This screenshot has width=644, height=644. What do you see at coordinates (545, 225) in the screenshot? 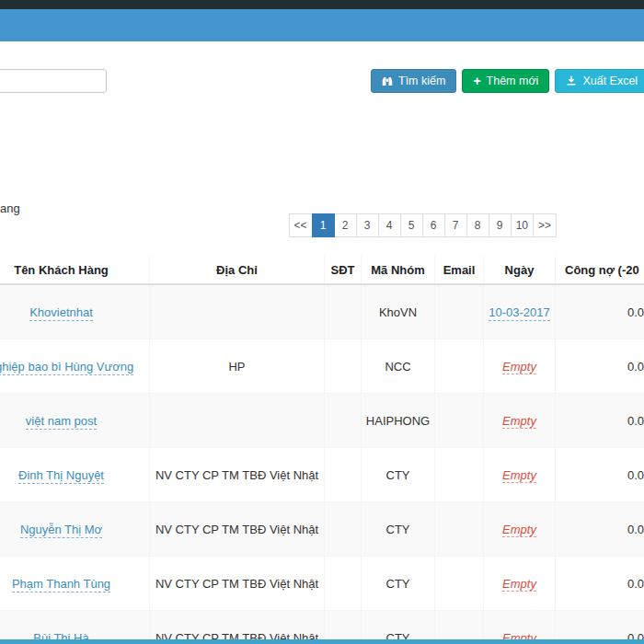
I see `pagination-next: >>` at bounding box center [545, 225].